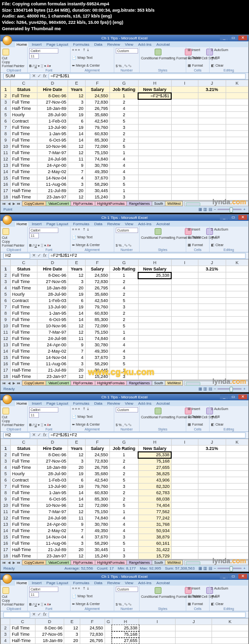 The width and height of the screenshot is (249, 644). I want to click on row-header-17: 17, so click(6, 191).